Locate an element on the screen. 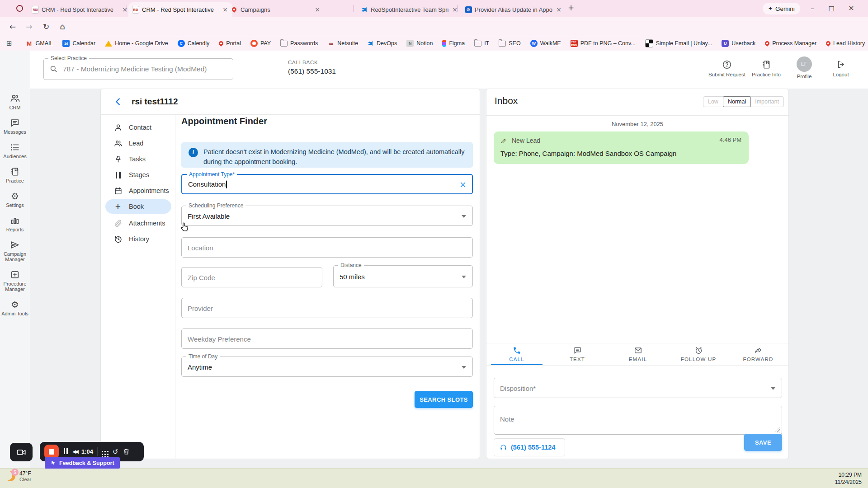 This screenshot has width=868, height=488. lead-nav-contact: Contact is located at coordinates (138, 127).